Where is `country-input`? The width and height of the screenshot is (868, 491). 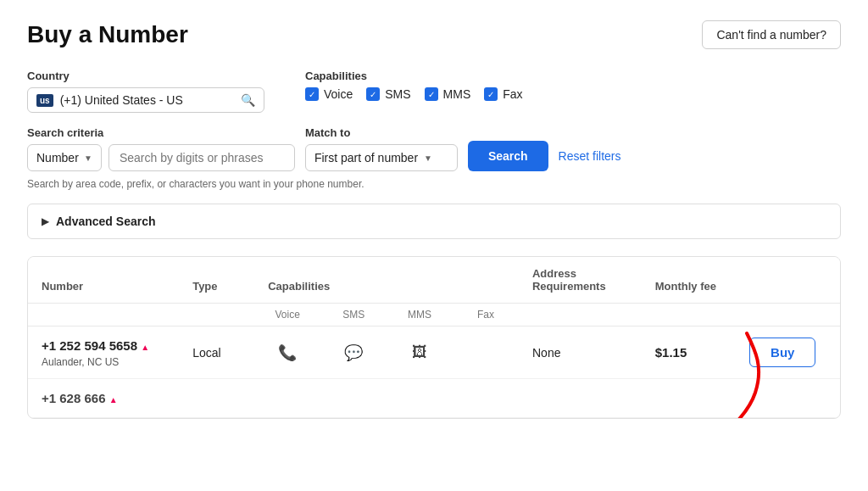
country-input is located at coordinates (147, 100).